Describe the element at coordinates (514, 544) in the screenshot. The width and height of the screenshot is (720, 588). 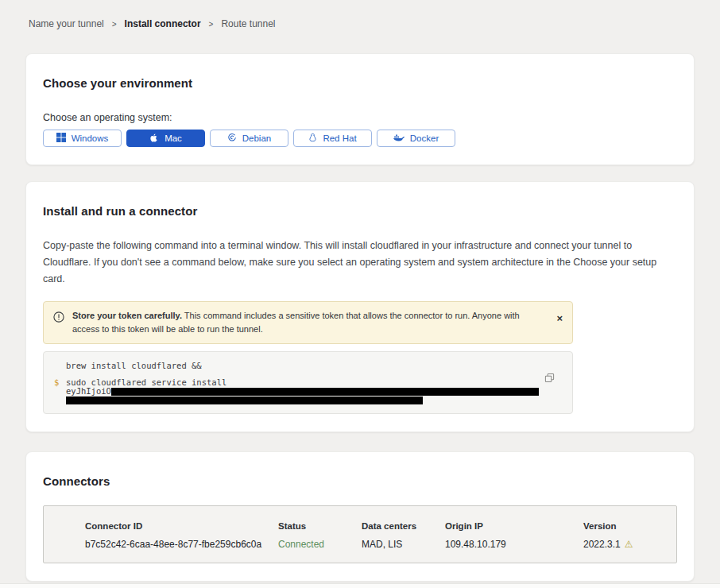
I see `connector-origin-ip-value: 109.48.10.179` at that location.